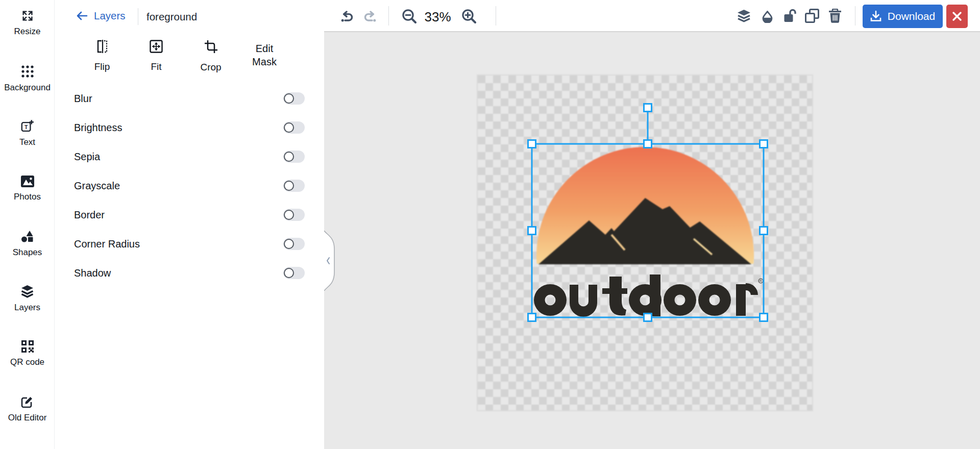  What do you see at coordinates (27, 127) in the screenshot?
I see `svg-text: T` at bounding box center [27, 127].